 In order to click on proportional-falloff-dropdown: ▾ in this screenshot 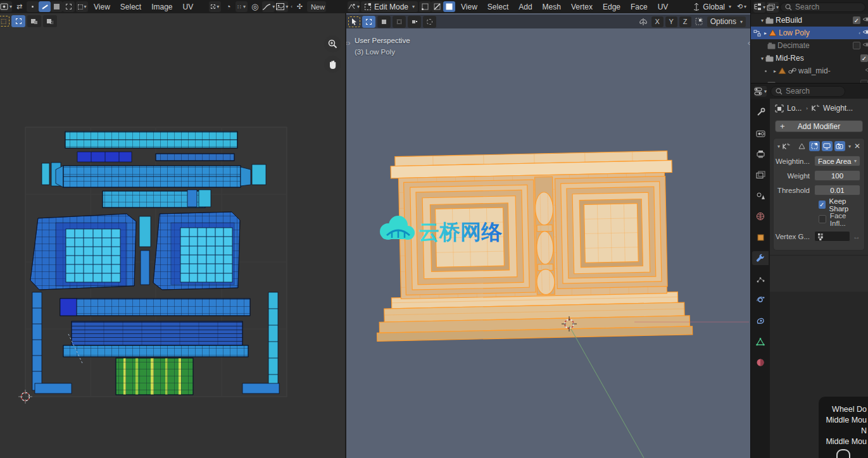, I will do `click(268, 6)`.